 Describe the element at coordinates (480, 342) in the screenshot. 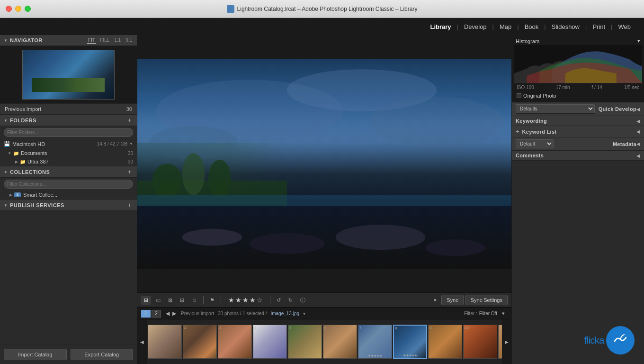

I see `filmstrip-thumb-10: 10` at that location.